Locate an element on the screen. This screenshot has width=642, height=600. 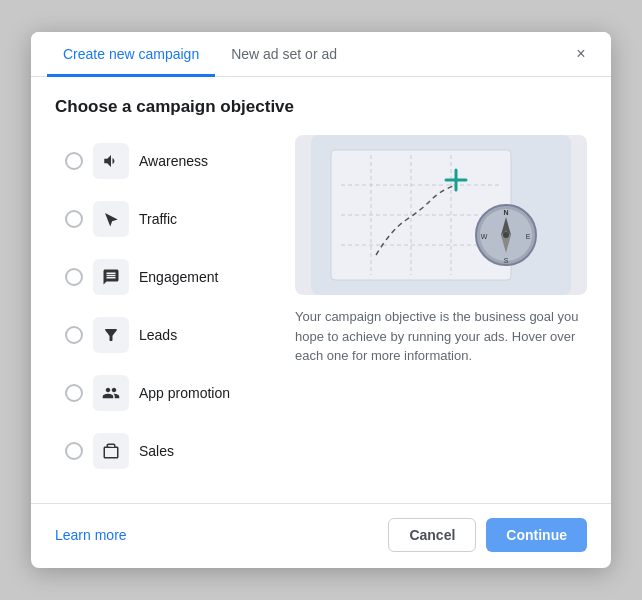
modal-tabs: Create new campaign New ad set or ad × is located at coordinates (321, 54).